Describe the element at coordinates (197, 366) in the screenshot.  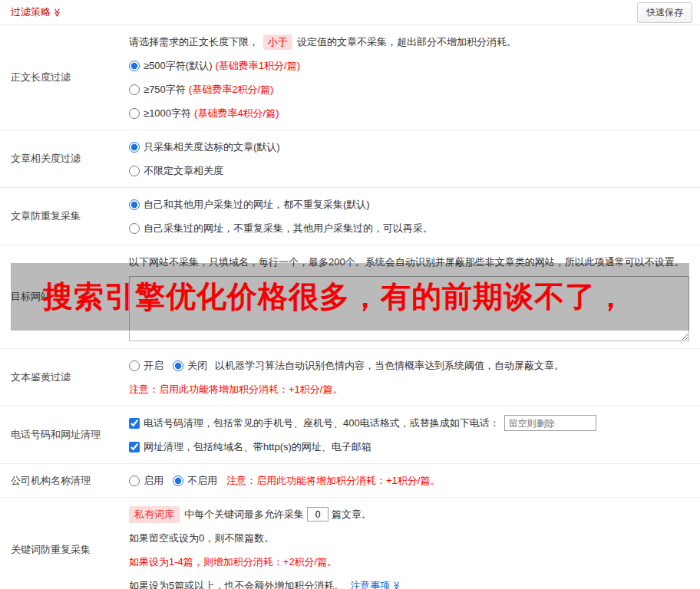
I see `radio-porn-off-label: 关闭` at that location.